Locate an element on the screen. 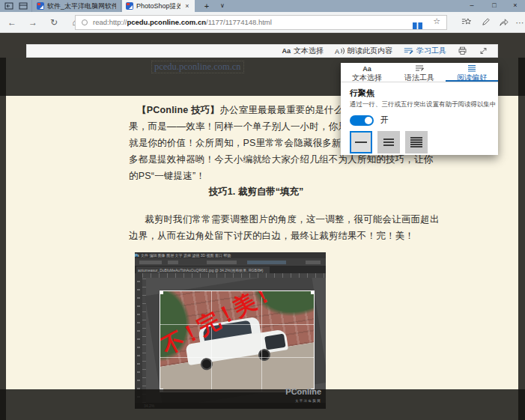 The width and height of the screenshot is (525, 420). url-text: read:http://pcedu.pconline.com.cn/1177/1… is located at coordinates (183, 22).